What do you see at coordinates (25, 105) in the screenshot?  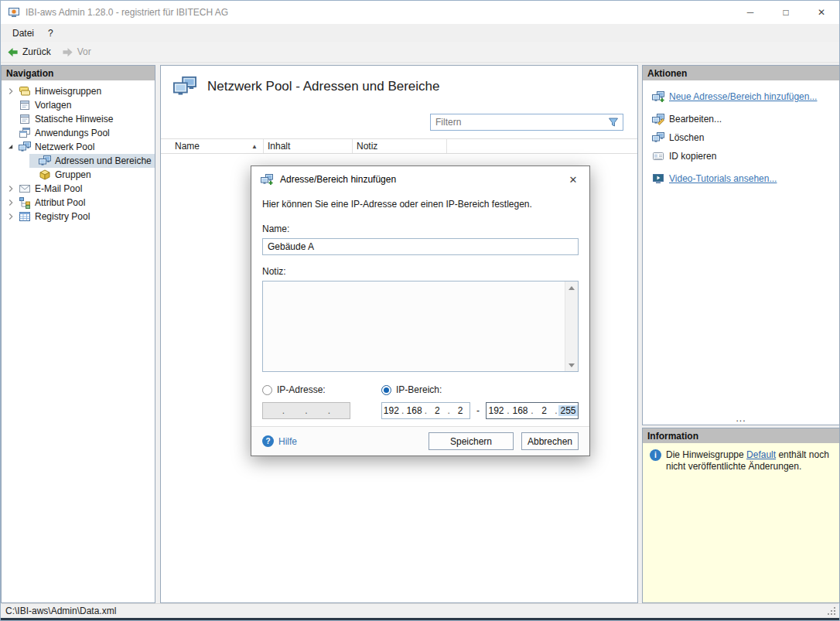 I see `form-icon` at bounding box center [25, 105].